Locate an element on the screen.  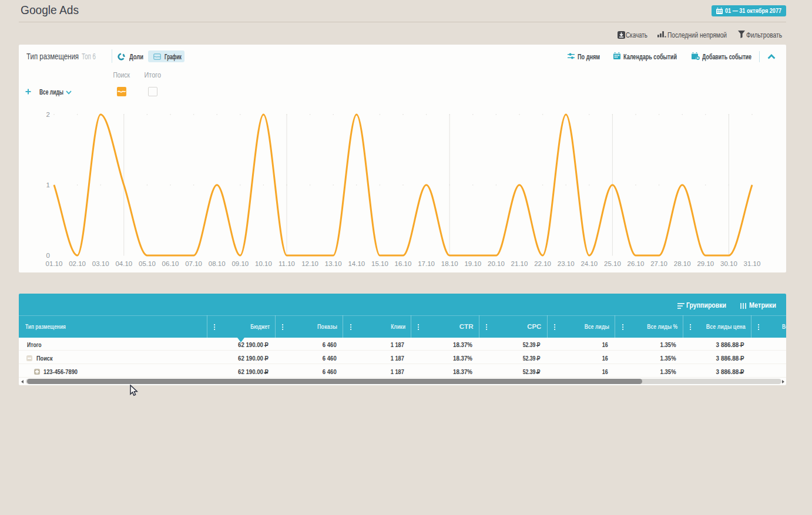
svg-text: 1 is located at coordinates (48, 185).